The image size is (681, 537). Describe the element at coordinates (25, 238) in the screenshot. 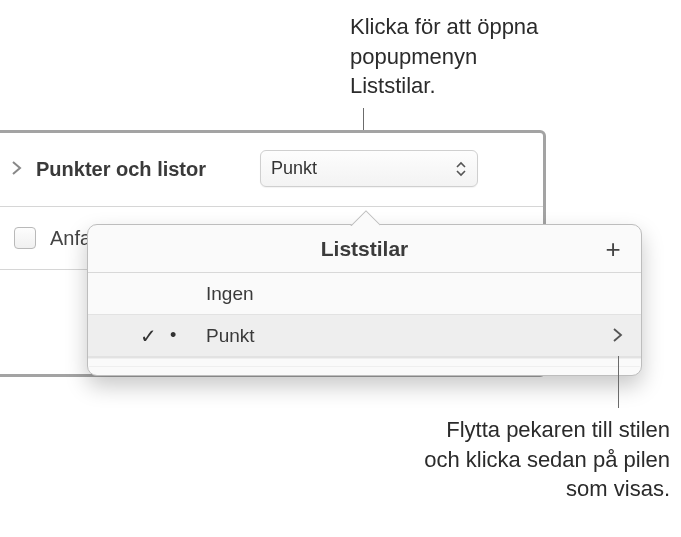

I see `drop-cap-checkbox` at that location.